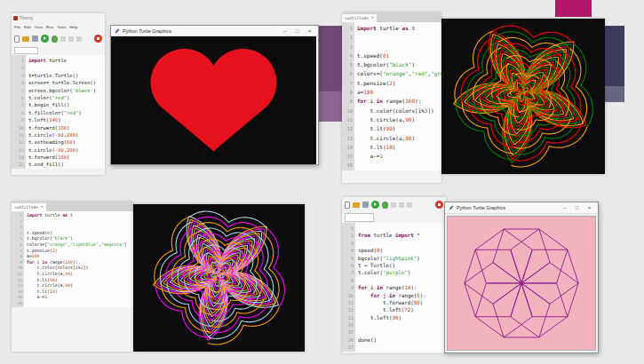 Image resolution: width=644 pixels, height=364 pixels. I want to click on turtle-canvas-heart, so click(213, 100).